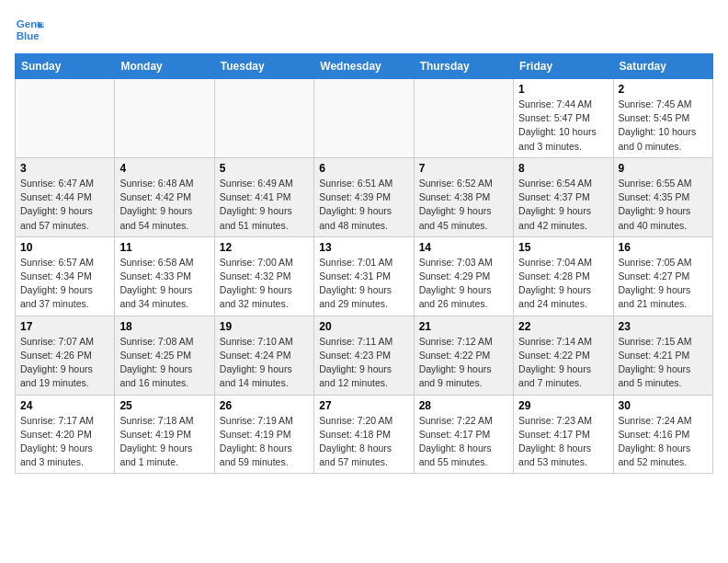 The image size is (728, 563). I want to click on calendar-cell: 5Sunrise: 6:49 AM Sunset: 4:41 PM Daylig…, so click(264, 197).